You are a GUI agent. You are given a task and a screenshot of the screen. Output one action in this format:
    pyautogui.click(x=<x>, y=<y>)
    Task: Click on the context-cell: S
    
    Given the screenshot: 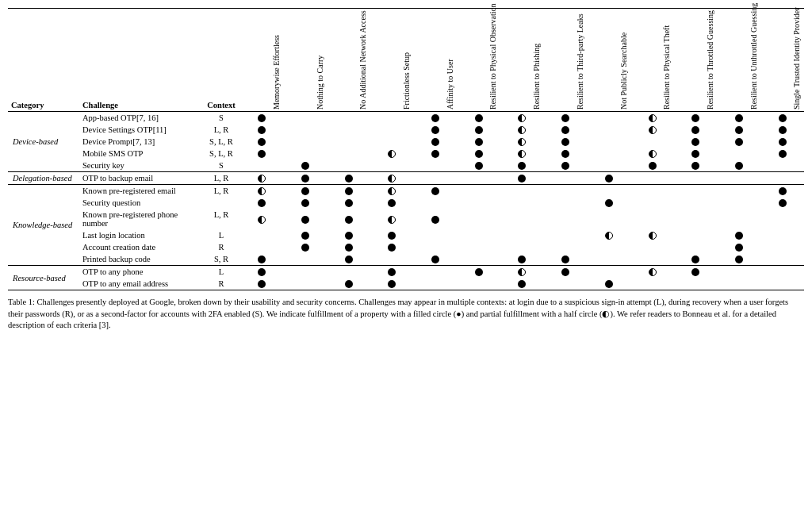 What is the action you would take?
    pyautogui.click(x=221, y=166)
    